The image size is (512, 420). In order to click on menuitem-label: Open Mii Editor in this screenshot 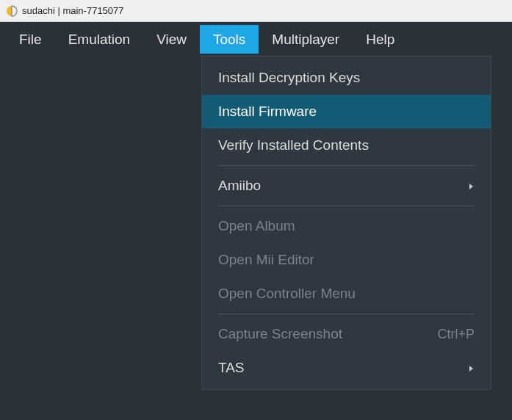, I will do `click(266, 260)`.